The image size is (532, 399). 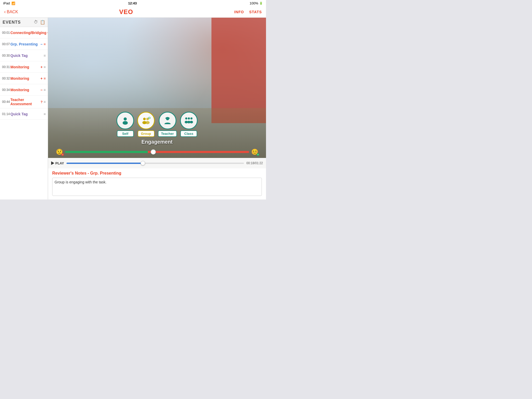 What do you see at coordinates (254, 3) in the screenshot?
I see `battery-label: 100%` at bounding box center [254, 3].